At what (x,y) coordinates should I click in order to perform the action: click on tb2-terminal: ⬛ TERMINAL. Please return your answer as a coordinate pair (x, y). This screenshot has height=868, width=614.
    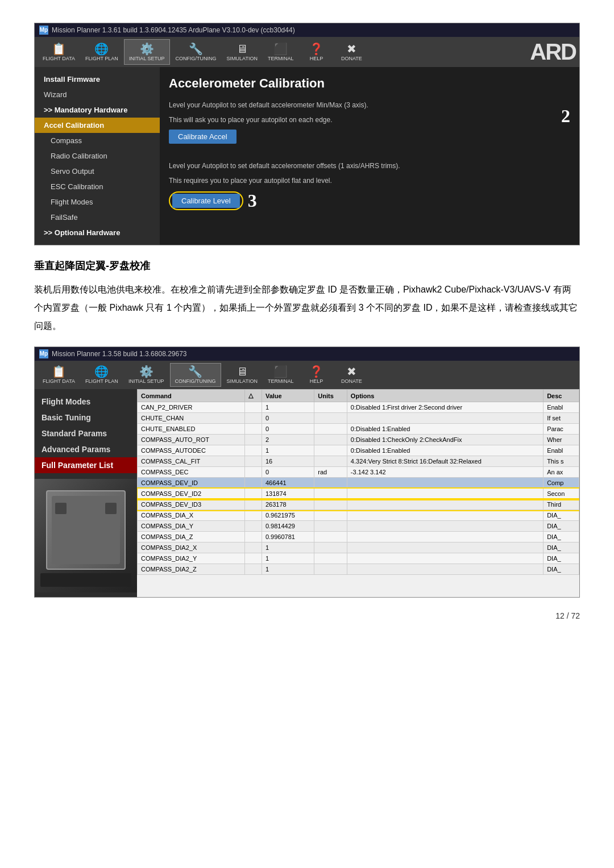
    Looking at the image, I should click on (281, 375).